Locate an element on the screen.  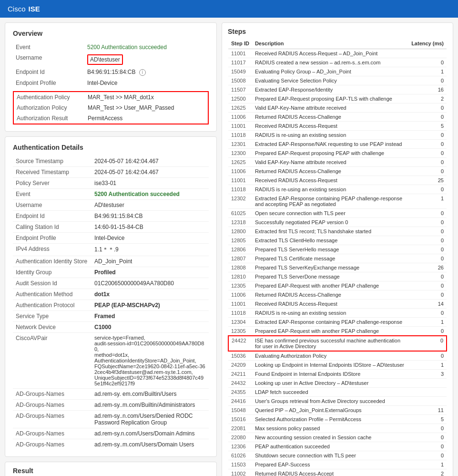
table-row: 12306PEAP authentication succeeded0 is located at coordinates (337, 446).